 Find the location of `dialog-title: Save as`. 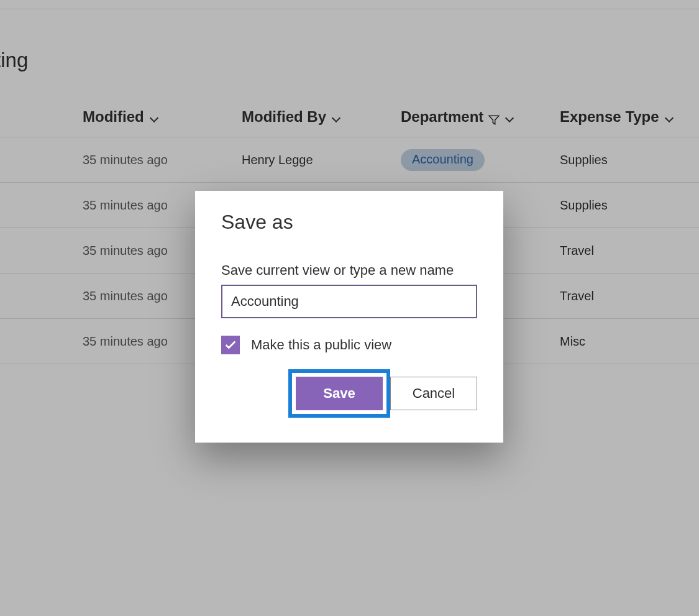

dialog-title: Save as is located at coordinates (349, 223).